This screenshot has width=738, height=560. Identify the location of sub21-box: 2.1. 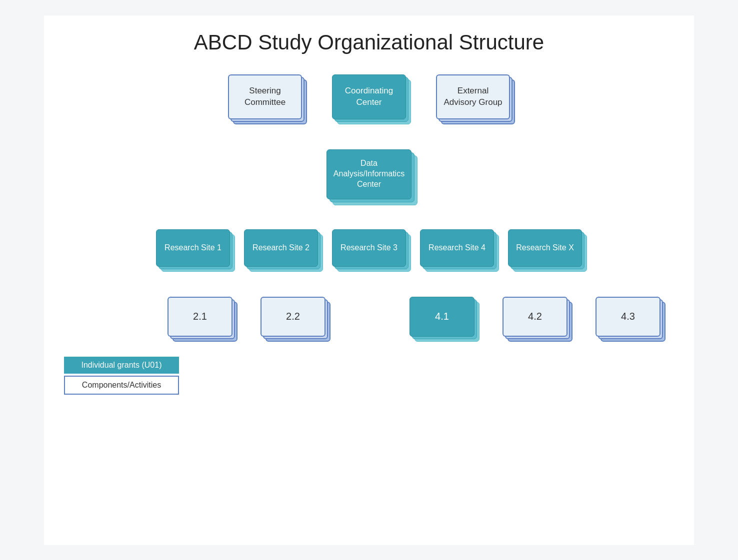
(200, 317).